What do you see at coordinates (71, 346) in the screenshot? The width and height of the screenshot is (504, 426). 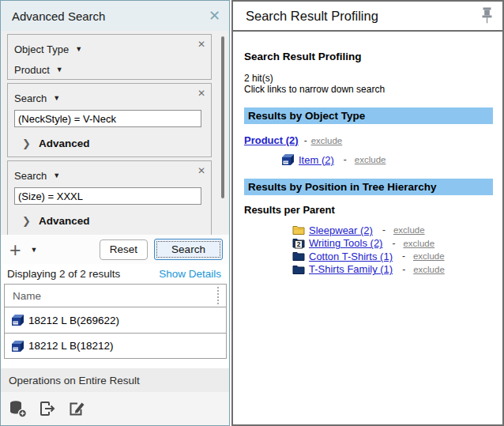 I see `result-name: 18212 L B(18212)` at bounding box center [71, 346].